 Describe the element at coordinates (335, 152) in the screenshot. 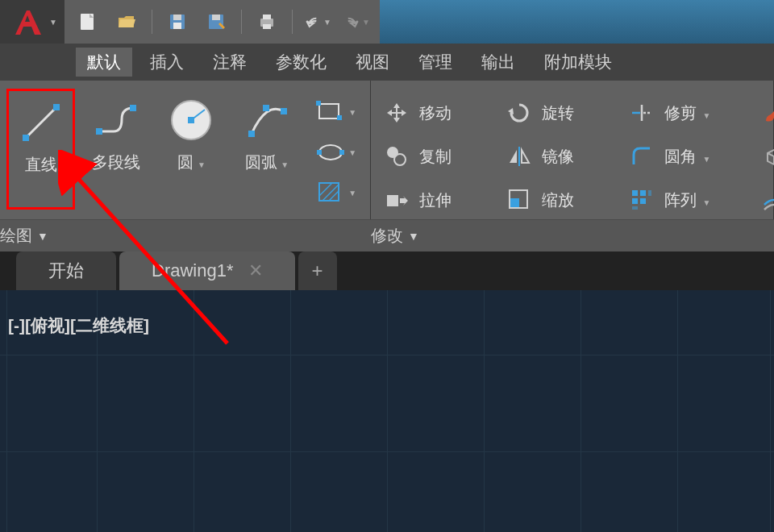

I see `tool-ellipse: ▼` at that location.